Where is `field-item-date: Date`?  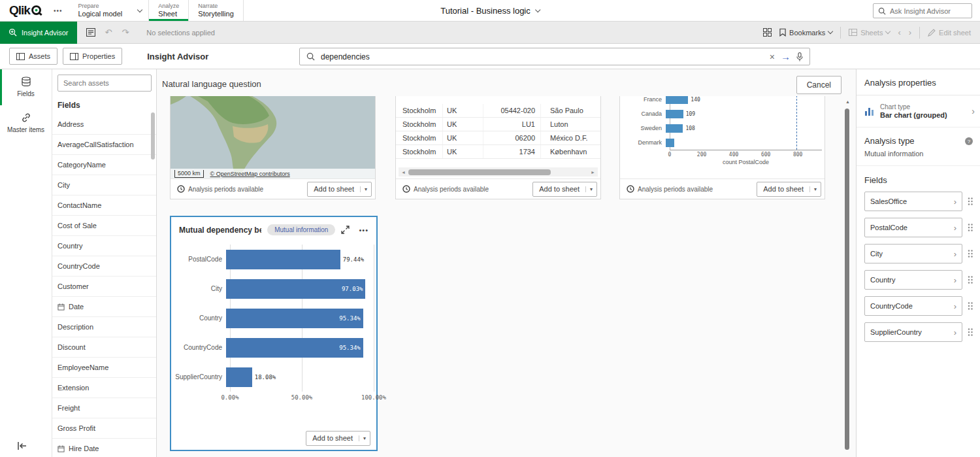 field-item-date: Date is located at coordinates (105, 307).